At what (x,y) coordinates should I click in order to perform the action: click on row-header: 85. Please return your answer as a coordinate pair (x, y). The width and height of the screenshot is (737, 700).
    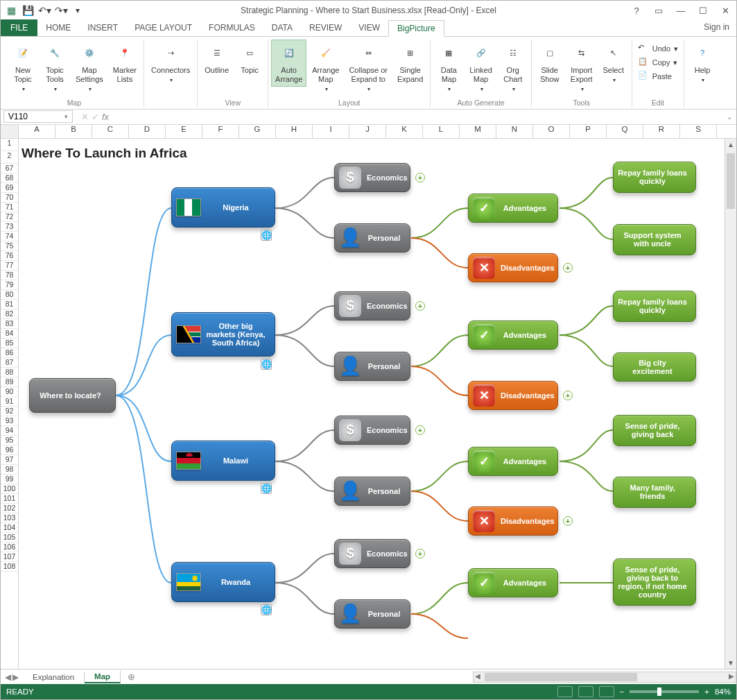
    Looking at the image, I should click on (10, 343).